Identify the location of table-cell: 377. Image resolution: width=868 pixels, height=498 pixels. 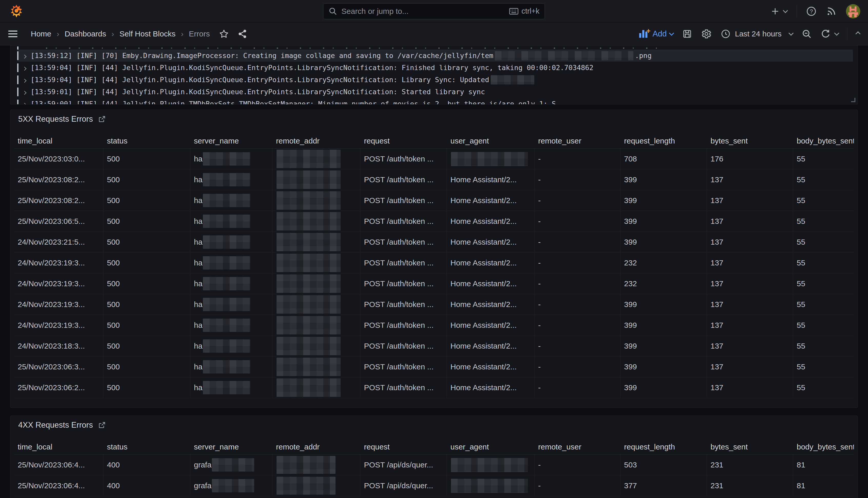
(664, 486).